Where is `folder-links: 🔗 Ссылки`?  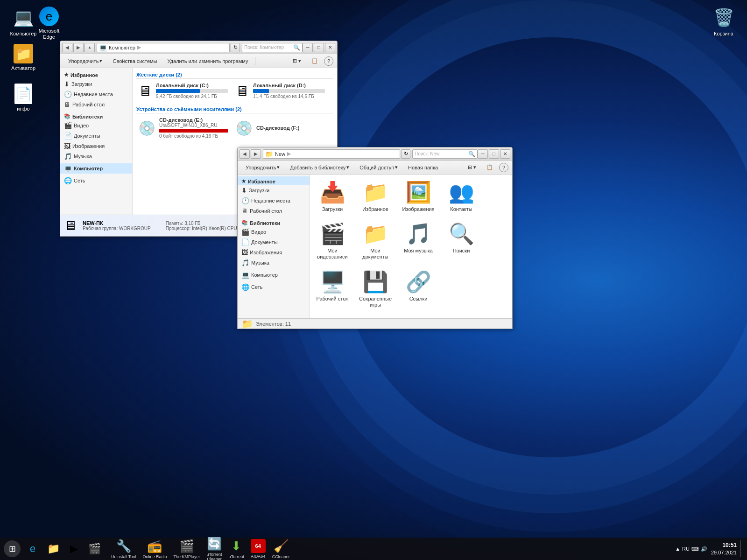 folder-links: 🔗 Ссылки is located at coordinates (418, 289).